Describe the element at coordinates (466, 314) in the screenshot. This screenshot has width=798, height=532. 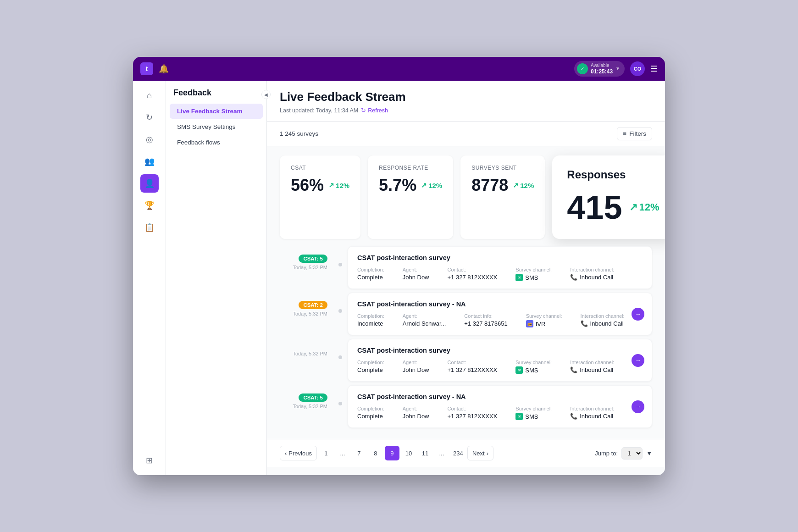
I see `survey-row-2: CSAT: 2 Today, 5:32 PM CSAT post-interac…` at that location.